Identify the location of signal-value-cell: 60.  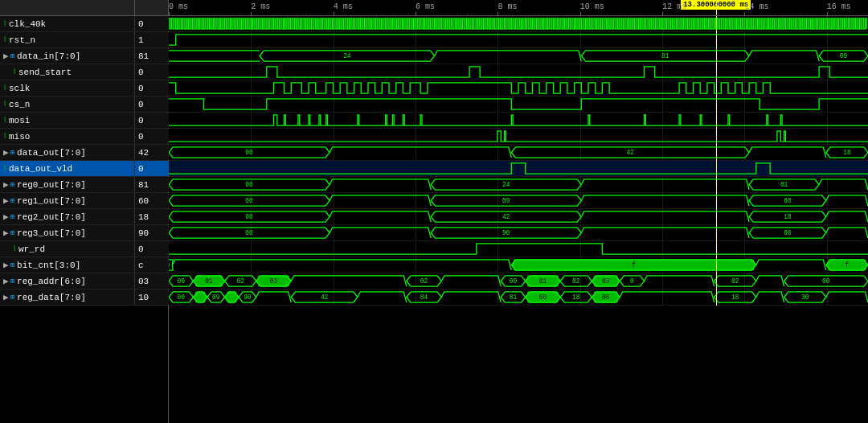
(152, 201).